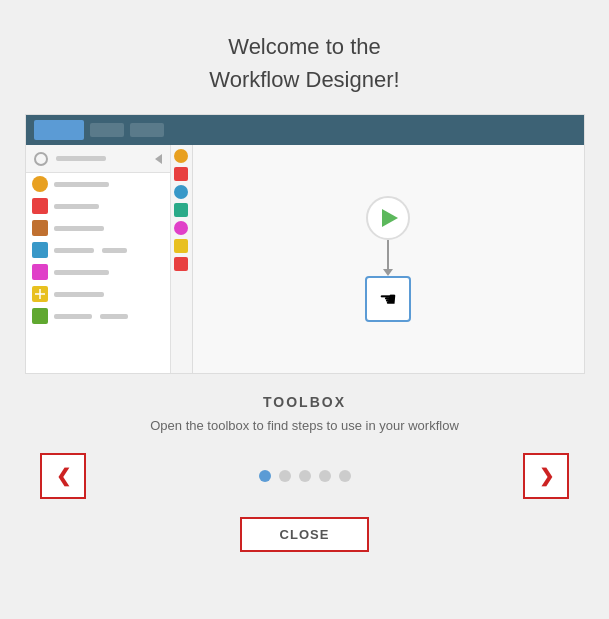 The image size is (609, 619). I want to click on hand-icon: ☚, so click(388, 299).